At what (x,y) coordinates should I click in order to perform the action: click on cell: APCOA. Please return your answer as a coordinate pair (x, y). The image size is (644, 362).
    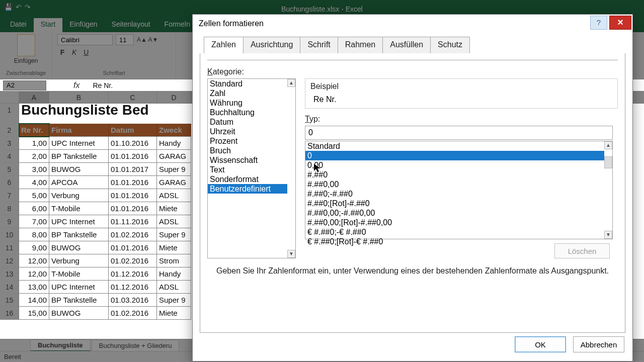
    Looking at the image, I should click on (79, 183).